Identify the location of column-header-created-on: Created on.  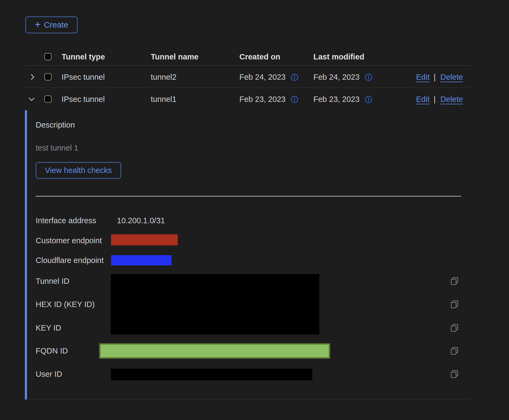
(260, 57).